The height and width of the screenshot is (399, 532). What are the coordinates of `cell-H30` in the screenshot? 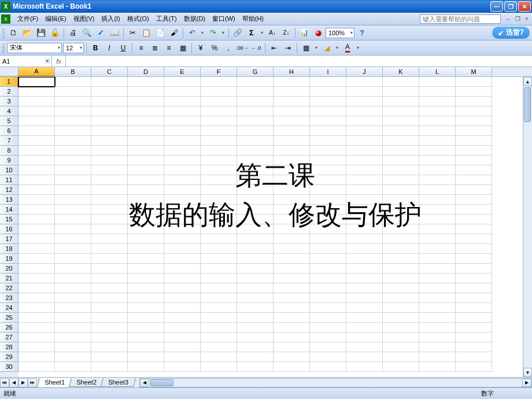 It's located at (291, 367).